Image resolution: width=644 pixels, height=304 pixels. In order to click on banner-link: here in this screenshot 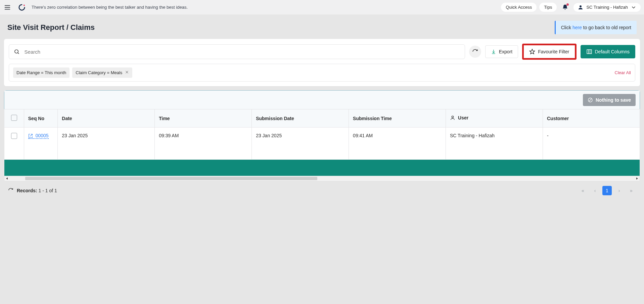, I will do `click(577, 28)`.